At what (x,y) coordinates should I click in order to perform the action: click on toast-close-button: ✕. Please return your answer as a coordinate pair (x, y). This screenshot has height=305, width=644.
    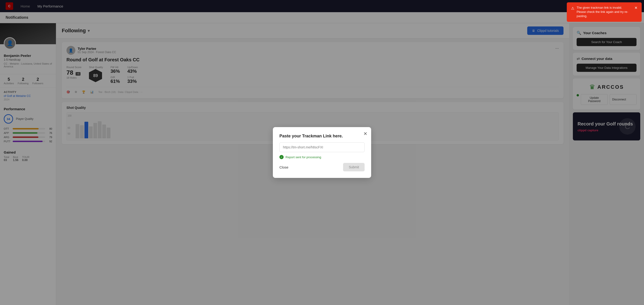
    Looking at the image, I should click on (636, 8).